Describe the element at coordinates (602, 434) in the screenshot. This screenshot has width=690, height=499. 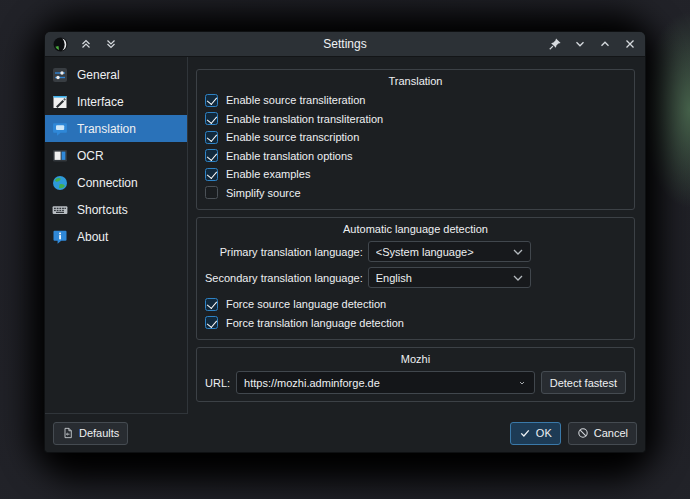
I see `cancel-button: Cancel` at that location.